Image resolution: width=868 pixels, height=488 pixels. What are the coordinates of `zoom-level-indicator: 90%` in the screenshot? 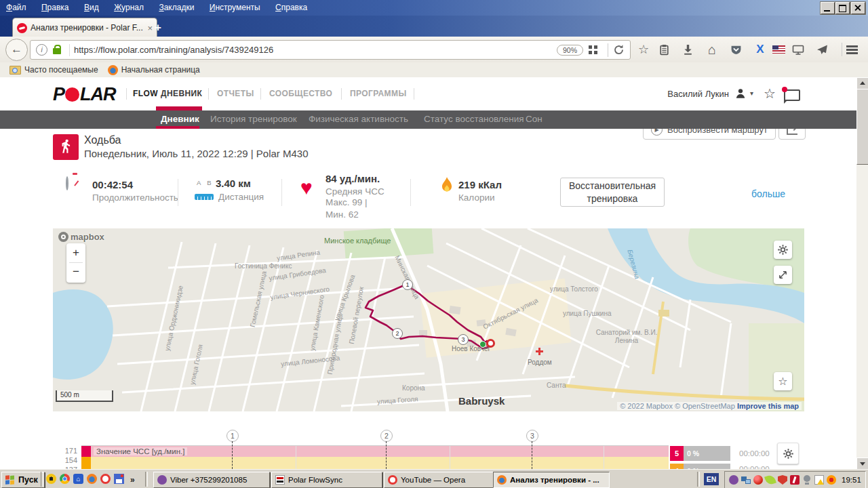 It's located at (570, 50).